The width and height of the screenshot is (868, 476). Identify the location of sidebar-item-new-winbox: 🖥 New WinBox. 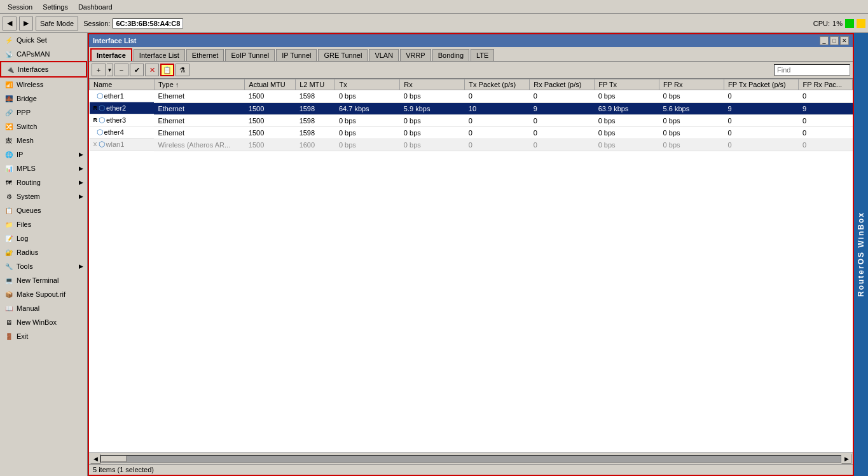
(43, 322).